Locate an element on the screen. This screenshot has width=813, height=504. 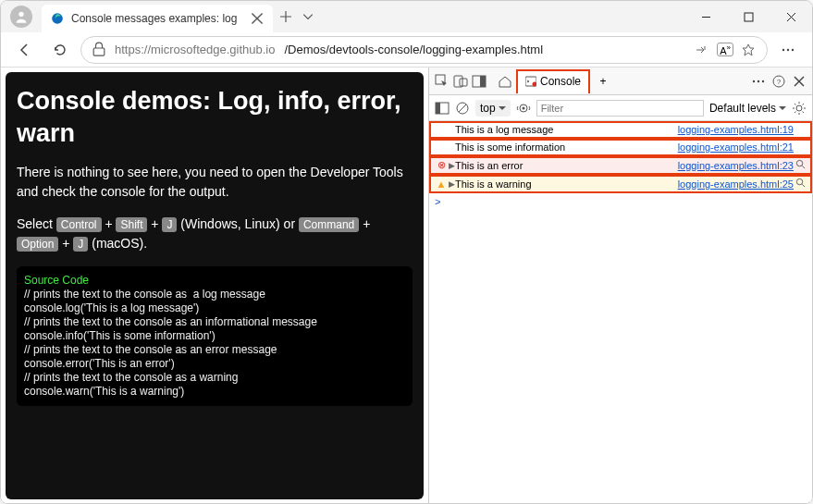
page-heading: Console demos: Log, info, error, warn is located at coordinates (215, 117).